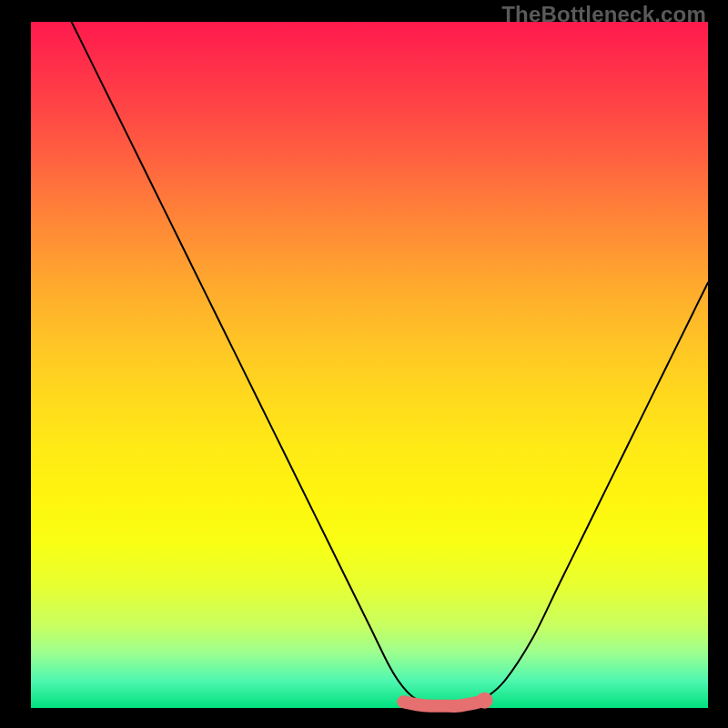 Image resolution: width=728 pixels, height=728 pixels. I want to click on highlight-end-dot, so click(484, 701).